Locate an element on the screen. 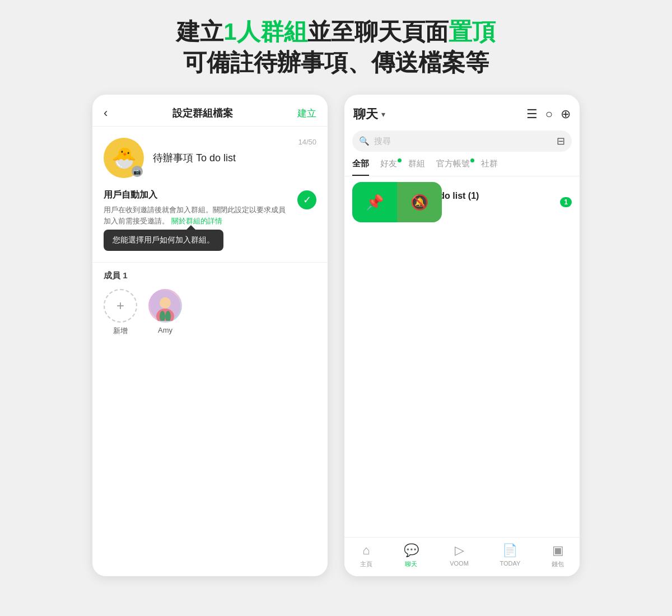  header-part1: 建立 is located at coordinates (200, 31).